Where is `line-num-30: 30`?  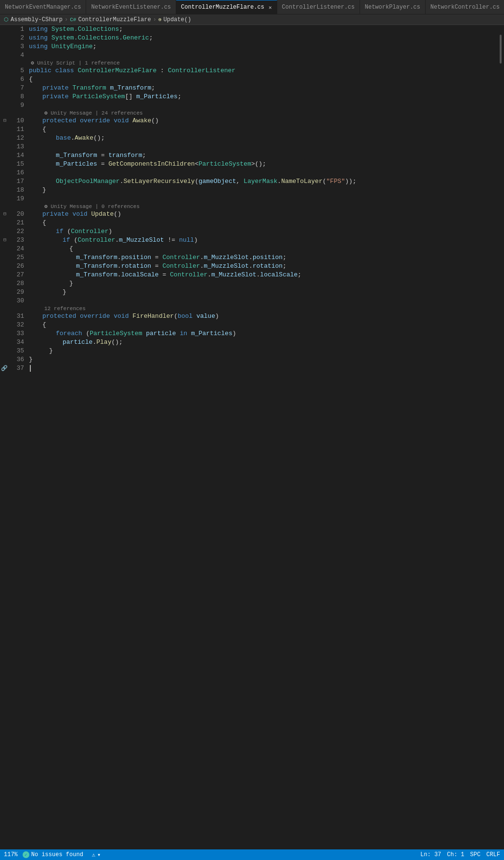
line-num-30: 30 is located at coordinates (14, 301).